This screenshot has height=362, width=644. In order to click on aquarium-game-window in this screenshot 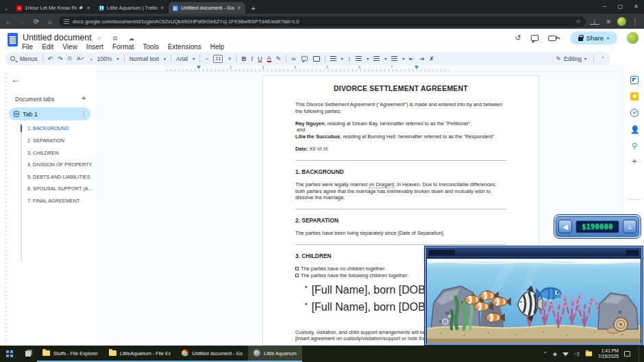, I will do `click(534, 296)`.